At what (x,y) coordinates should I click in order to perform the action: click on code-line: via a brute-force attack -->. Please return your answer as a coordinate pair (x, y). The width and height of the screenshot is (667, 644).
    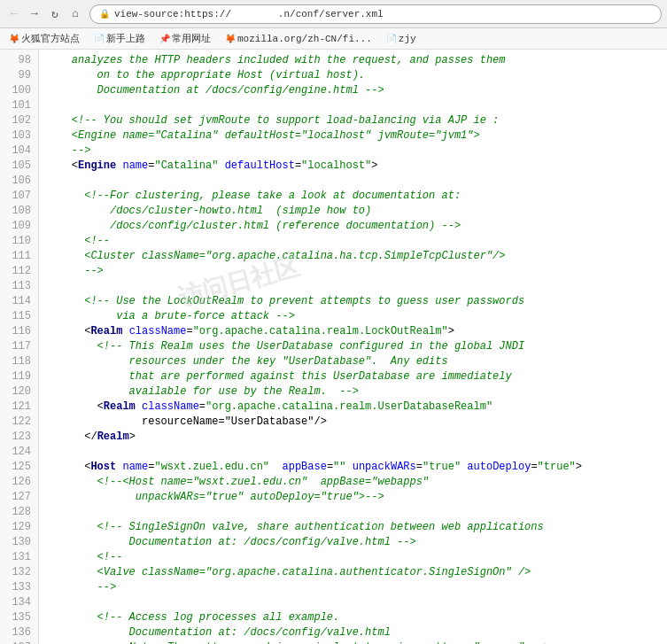
    Looking at the image, I should click on (353, 317).